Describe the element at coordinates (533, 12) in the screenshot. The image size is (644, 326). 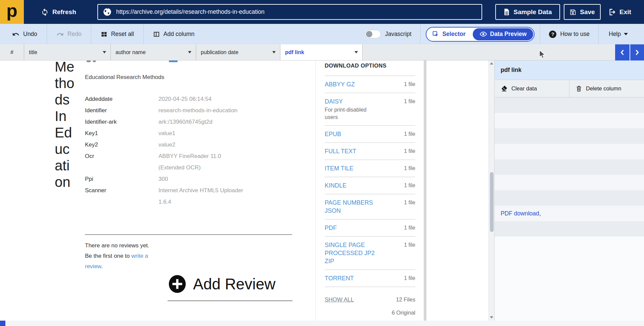
I see `sample-data-label: Sample Data` at that location.